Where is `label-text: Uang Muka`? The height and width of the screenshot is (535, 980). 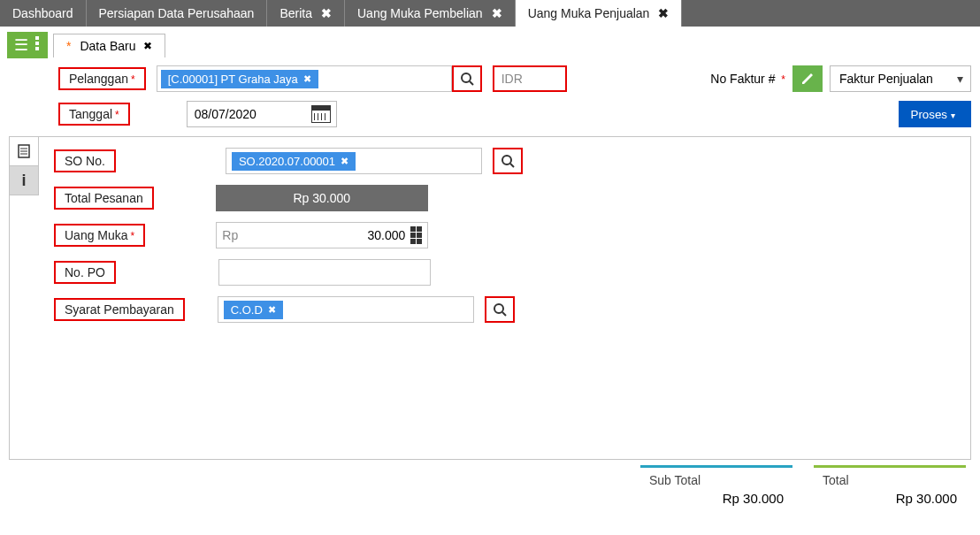
label-text: Uang Muka is located at coordinates (96, 235).